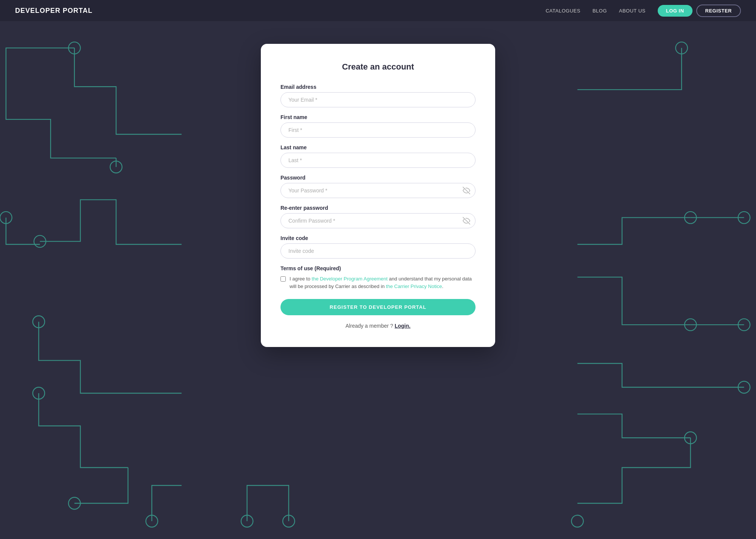  What do you see at coordinates (378, 178) in the screenshot?
I see `password-label: Password` at bounding box center [378, 178].